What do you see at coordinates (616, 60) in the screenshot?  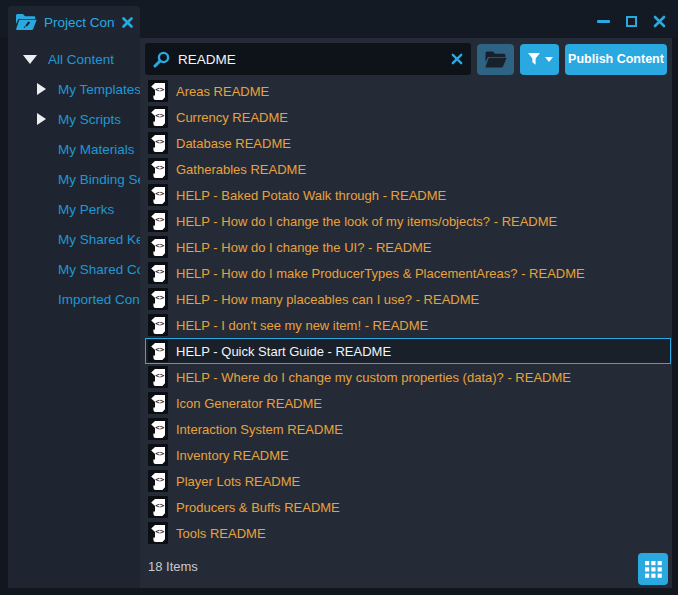 I see `publish-content-button: Publish Content` at bounding box center [616, 60].